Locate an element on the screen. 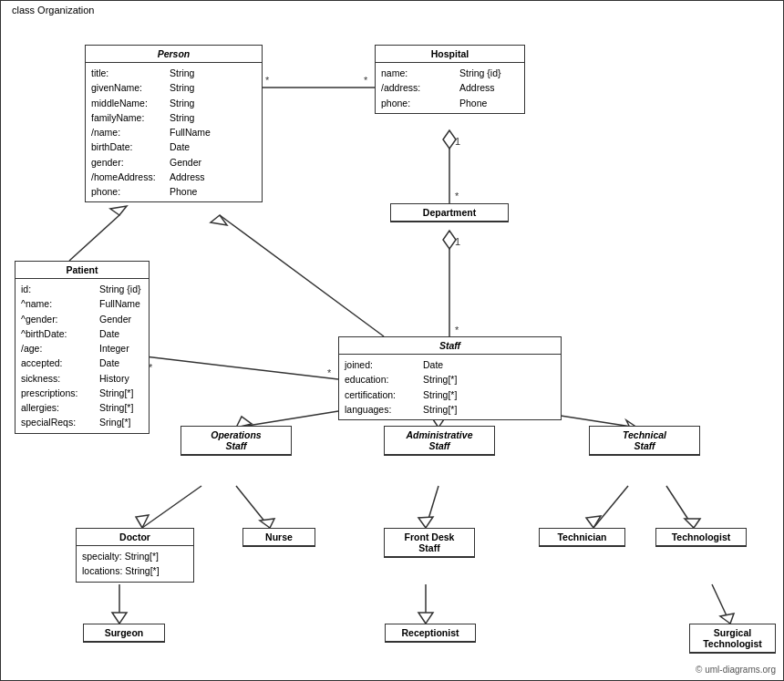  department-class: Department is located at coordinates (449, 213).